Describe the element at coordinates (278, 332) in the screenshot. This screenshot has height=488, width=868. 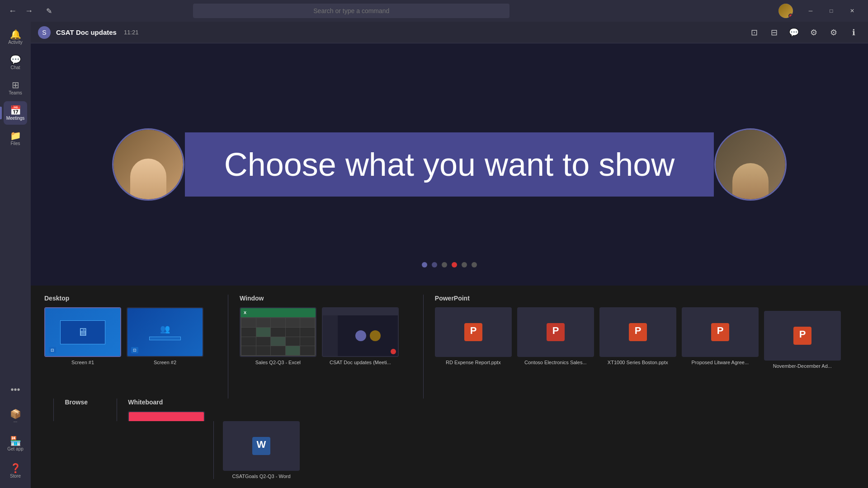
I see `excel-thumb: X X` at that location.